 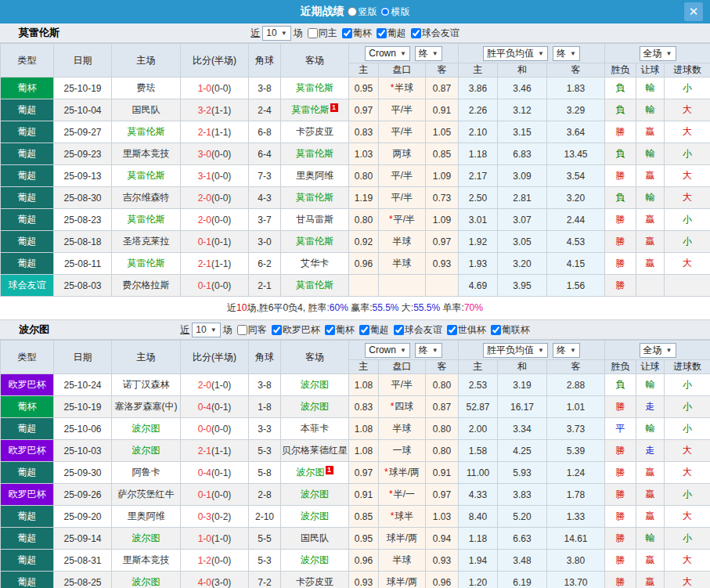 What do you see at coordinates (442, 176) in the screenshot?
I see `odds-away: 1.09` at bounding box center [442, 176].